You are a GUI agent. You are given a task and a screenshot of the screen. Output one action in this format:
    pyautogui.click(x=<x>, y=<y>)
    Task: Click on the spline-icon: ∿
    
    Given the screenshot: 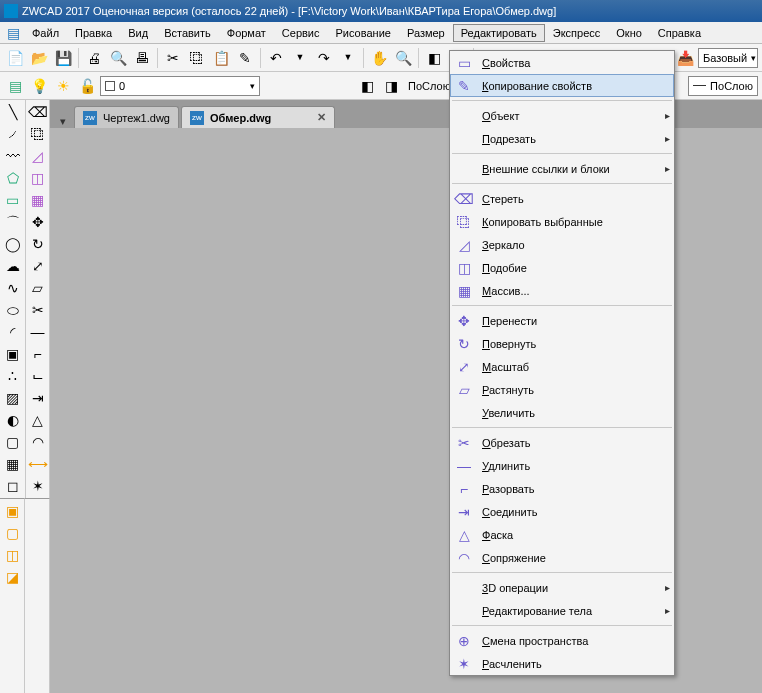 What is the action you would take?
    pyautogui.click(x=13, y=288)
    